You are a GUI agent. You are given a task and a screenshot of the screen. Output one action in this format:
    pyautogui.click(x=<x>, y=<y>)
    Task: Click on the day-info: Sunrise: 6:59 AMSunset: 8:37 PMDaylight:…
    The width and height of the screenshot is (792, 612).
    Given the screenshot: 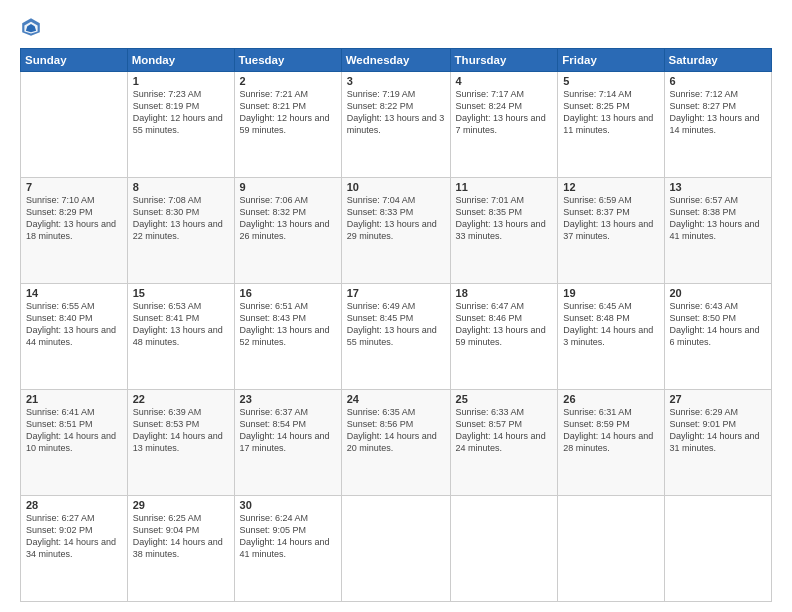 What is the action you would take?
    pyautogui.click(x=608, y=218)
    